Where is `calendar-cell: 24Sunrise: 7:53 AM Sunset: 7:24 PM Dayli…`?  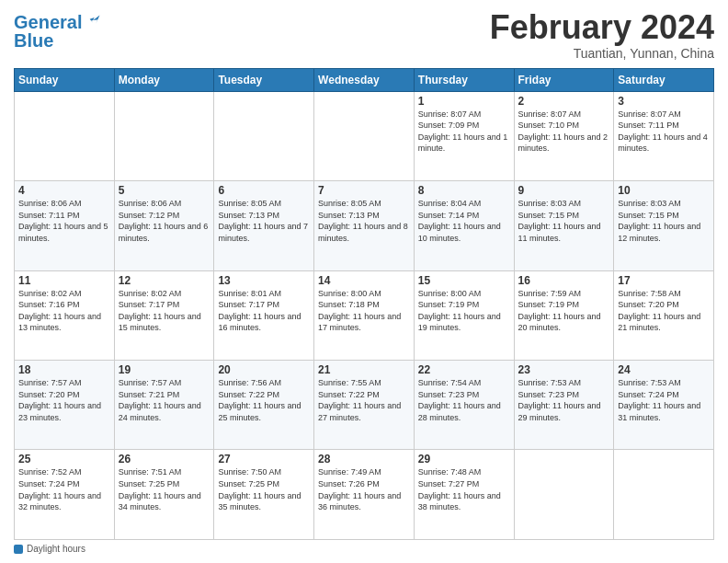
calendar-cell: 24Sunrise: 7:53 AM Sunset: 7:24 PM Dayli… is located at coordinates (664, 405).